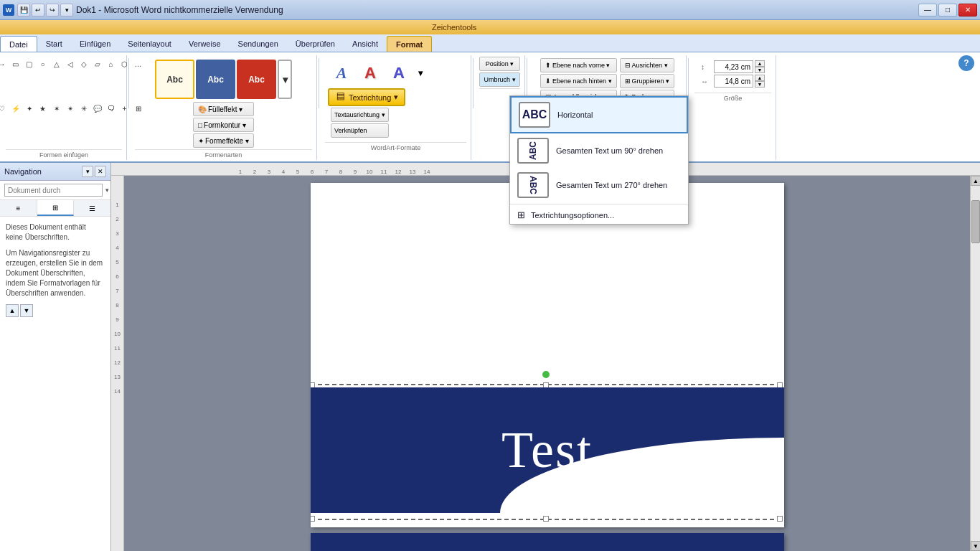 This screenshot has width=980, height=551. I want to click on shape-trap: ⌂, so click(111, 64).